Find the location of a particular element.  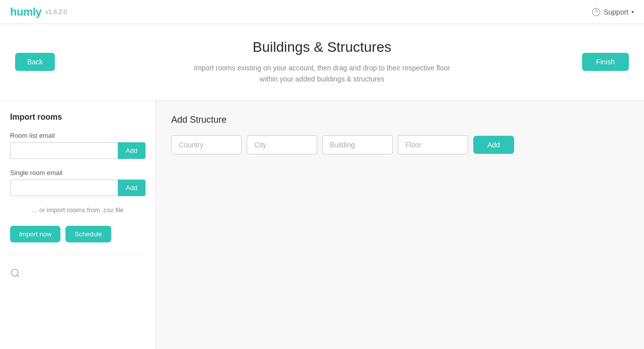

logo: humly is located at coordinates (26, 12).